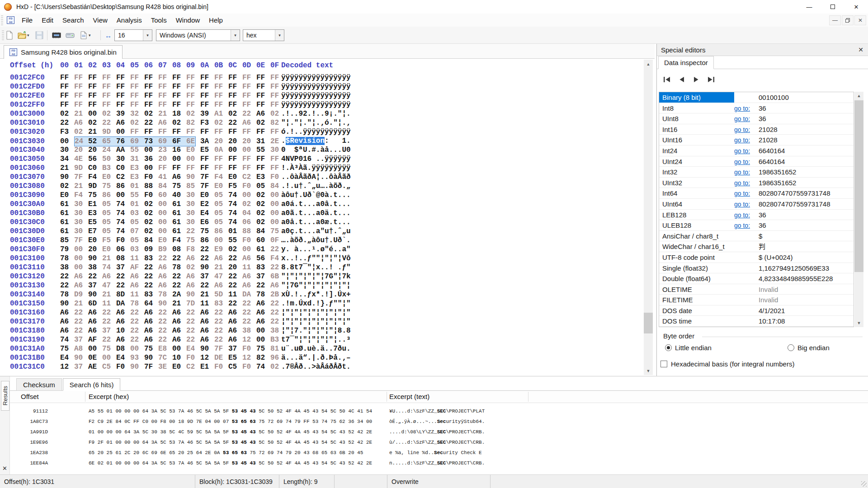  What do you see at coordinates (177, 358) in the screenshot?
I see `hex-byte: 10` at bounding box center [177, 358].